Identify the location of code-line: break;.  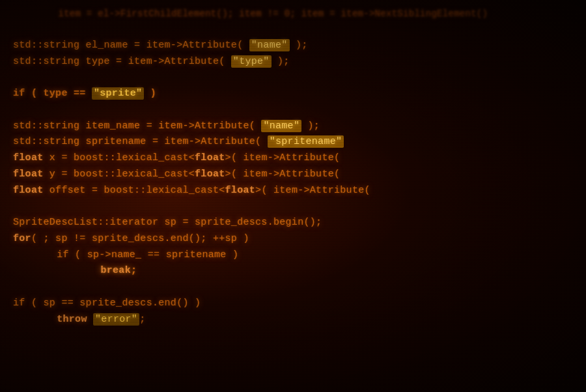
(290, 271).